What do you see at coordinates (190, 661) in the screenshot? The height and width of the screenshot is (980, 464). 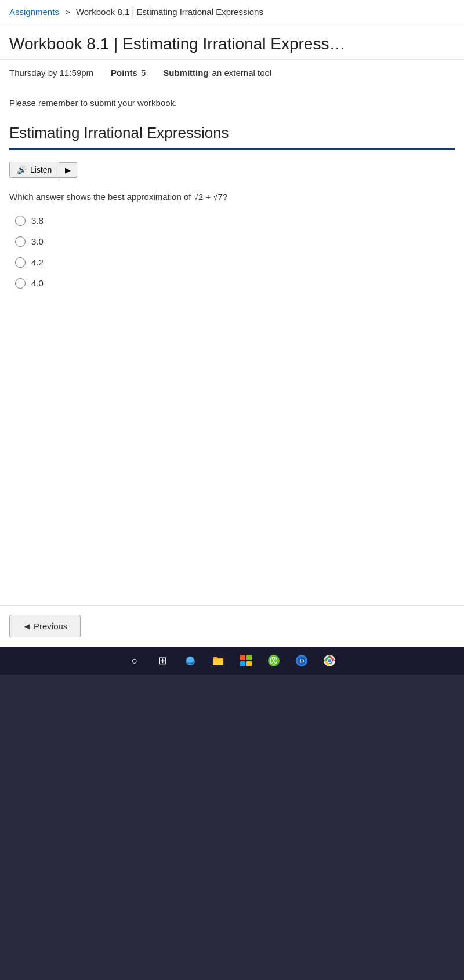 I see `taskbar-edge-icon` at bounding box center [190, 661].